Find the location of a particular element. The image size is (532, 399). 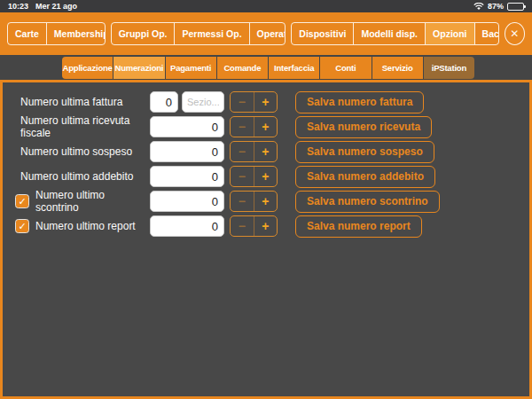

addebito-number-input is located at coordinates (187, 176).